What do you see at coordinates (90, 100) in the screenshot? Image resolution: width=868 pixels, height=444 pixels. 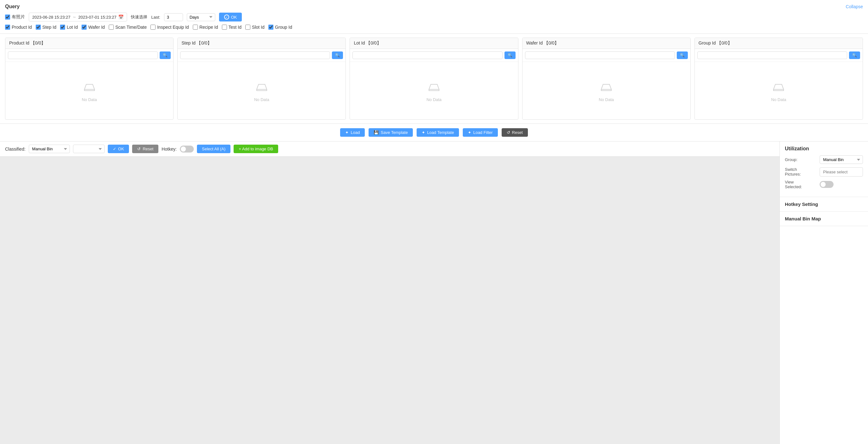 I see `product-id-no-data-text: No Data` at bounding box center [90, 100].